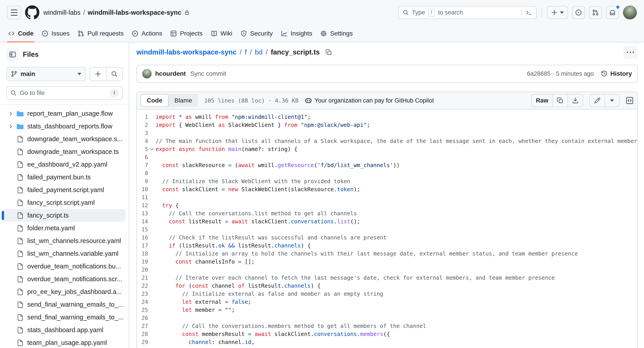 This screenshot has height=348, width=644. Describe the element at coordinates (114, 74) in the screenshot. I see `search-tree-button` at that location.